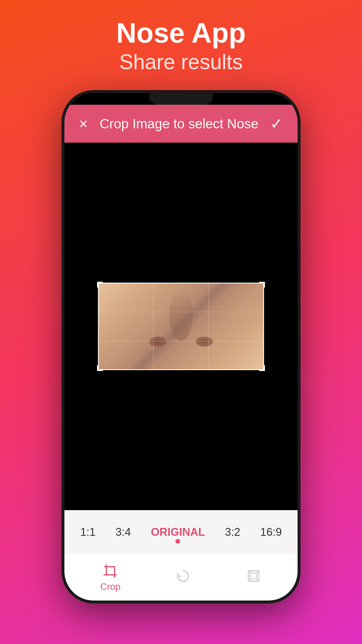 Image resolution: width=362 pixels, height=644 pixels. Describe the element at coordinates (158, 342) in the screenshot. I see `nostril-left` at that location.